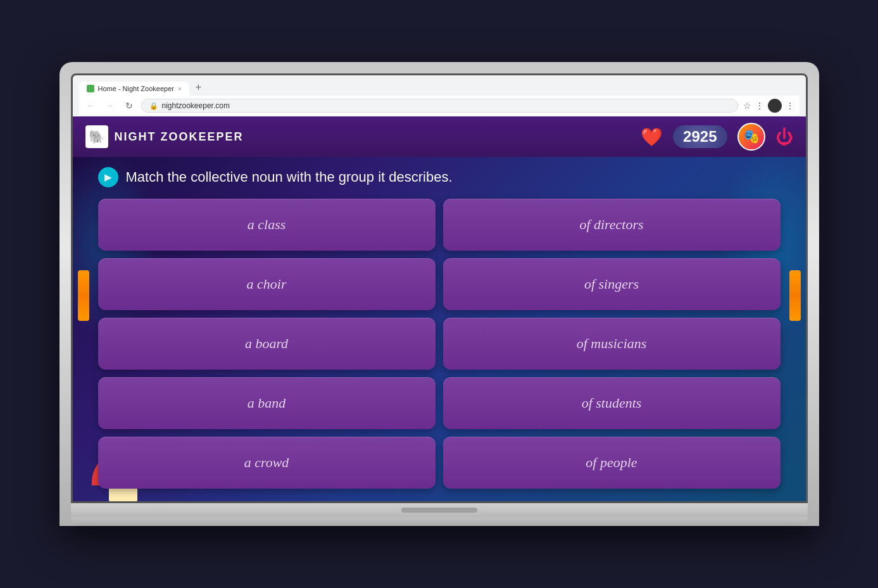 The width and height of the screenshot is (878, 588). I want to click on answer-button-of-students: of students, so click(611, 403).